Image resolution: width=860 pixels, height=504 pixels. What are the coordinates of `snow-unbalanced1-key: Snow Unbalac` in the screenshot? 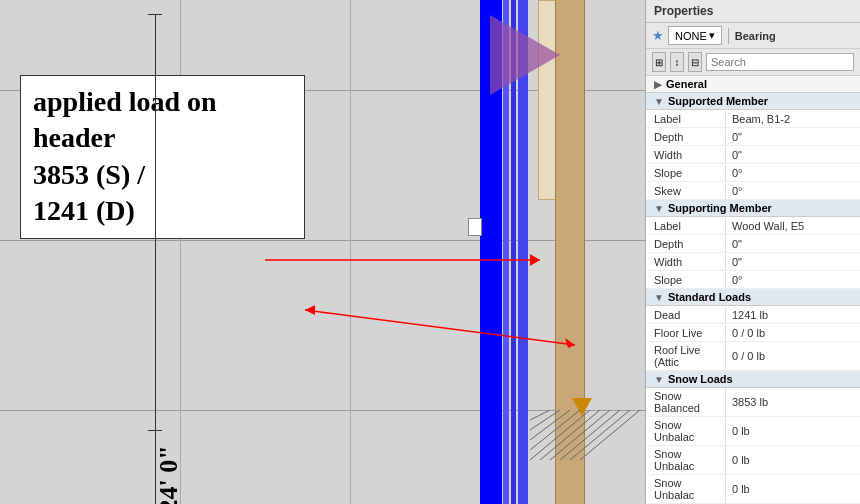 It's located at (686, 431).